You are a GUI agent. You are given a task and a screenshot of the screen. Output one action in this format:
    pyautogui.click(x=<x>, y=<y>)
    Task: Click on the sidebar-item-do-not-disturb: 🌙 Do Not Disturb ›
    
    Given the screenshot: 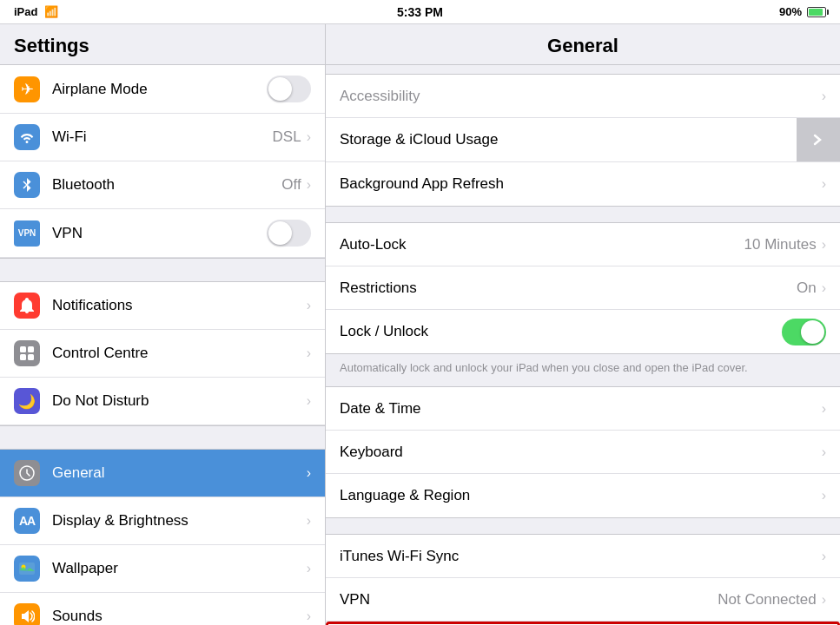 What is the action you would take?
    pyautogui.click(x=162, y=401)
    